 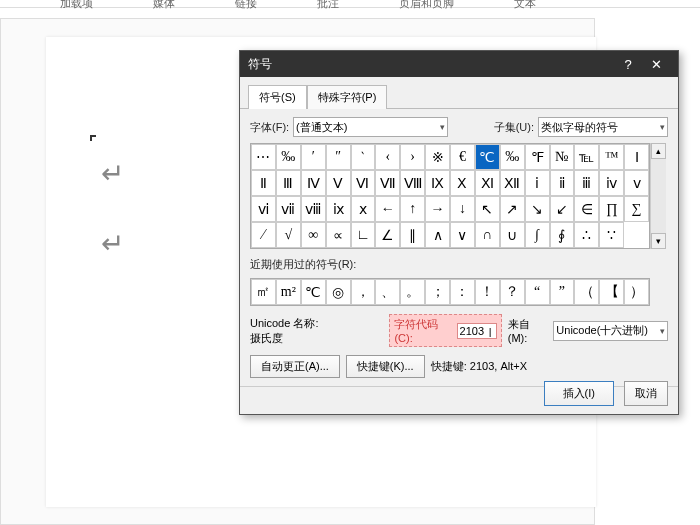 What do you see at coordinates (586, 235) in the screenshot?
I see `symbol-cell: ∴` at bounding box center [586, 235].